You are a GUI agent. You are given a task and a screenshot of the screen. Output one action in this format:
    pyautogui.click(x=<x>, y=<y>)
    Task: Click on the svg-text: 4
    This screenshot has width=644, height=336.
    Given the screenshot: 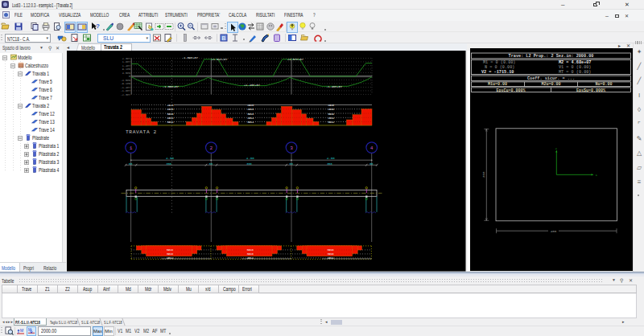 What is the action you would take?
    pyautogui.click(x=372, y=148)
    